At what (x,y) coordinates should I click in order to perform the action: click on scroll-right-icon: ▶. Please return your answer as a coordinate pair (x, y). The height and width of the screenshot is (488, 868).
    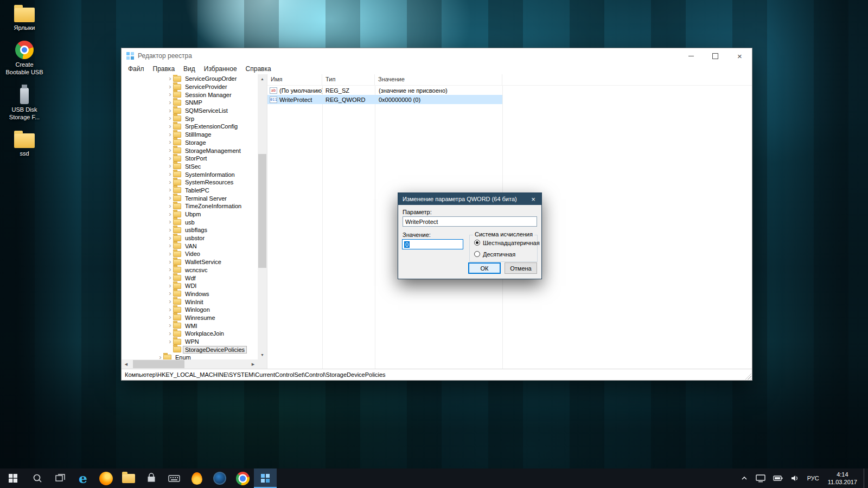
    Looking at the image, I should click on (253, 364).